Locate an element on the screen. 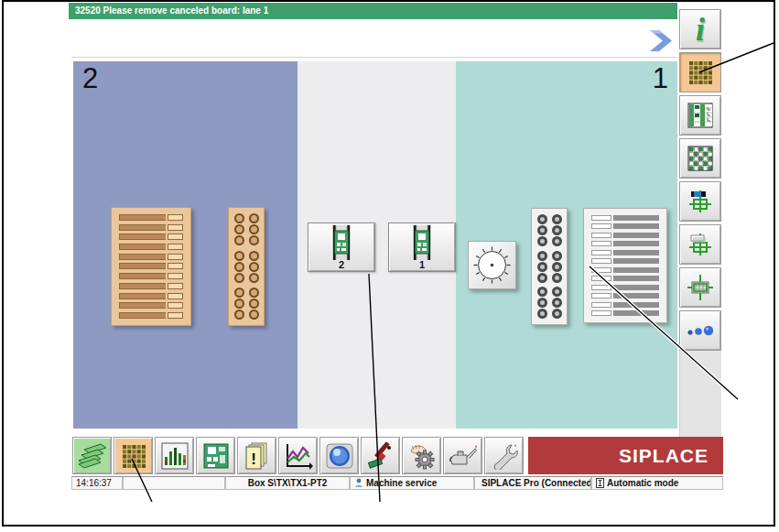 This screenshot has width=779, height=532. message-bar: 32520 Please remove canceled board: lane… is located at coordinates (373, 11).